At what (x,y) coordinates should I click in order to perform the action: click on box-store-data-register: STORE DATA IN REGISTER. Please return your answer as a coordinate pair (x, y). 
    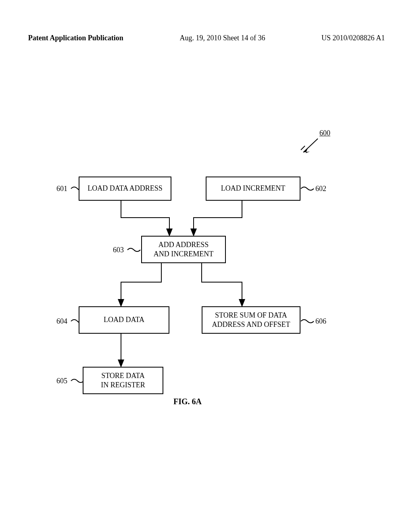
    Looking at the image, I should click on (123, 380).